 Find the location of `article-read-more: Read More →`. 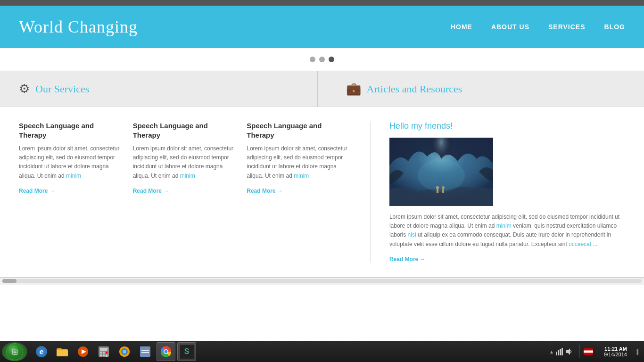

article-read-more: Read More → is located at coordinates (407, 259).